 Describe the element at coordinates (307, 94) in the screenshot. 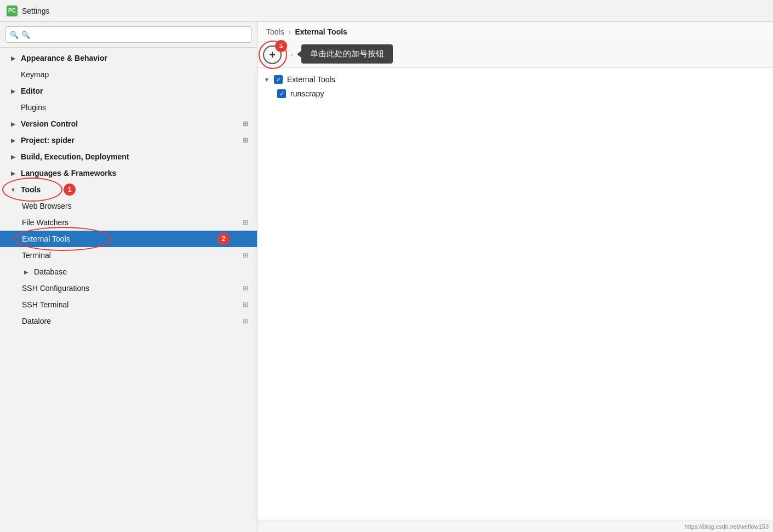

I see `tree-item-label-runscrapy: runscrapy` at that location.